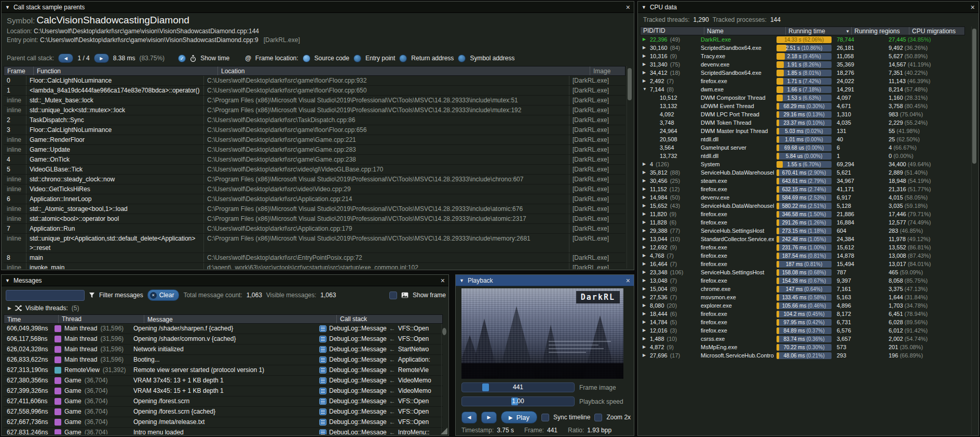  I want to click on callstack-origin: IntroMenu::, so click(414, 431).